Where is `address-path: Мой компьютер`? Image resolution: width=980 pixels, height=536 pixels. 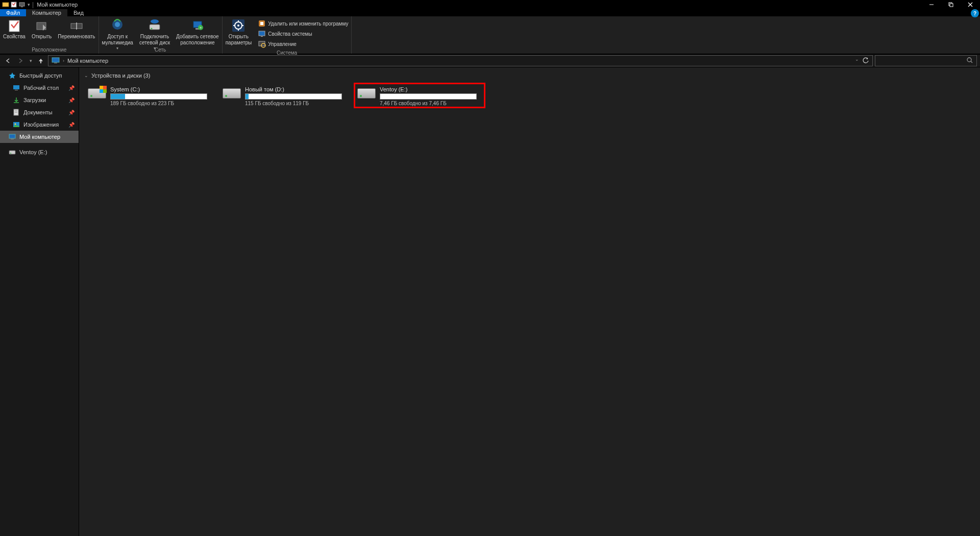
address-path: Мой компьютер is located at coordinates (88, 61).